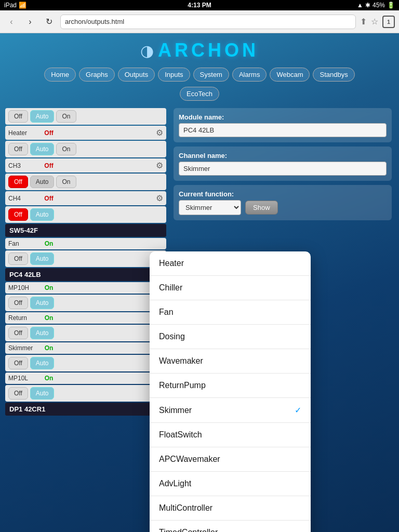 The width and height of the screenshot is (399, 532). Describe the element at coordinates (159, 165) in the screenshot. I see `ch3-gear-icon: ⚙` at that location.